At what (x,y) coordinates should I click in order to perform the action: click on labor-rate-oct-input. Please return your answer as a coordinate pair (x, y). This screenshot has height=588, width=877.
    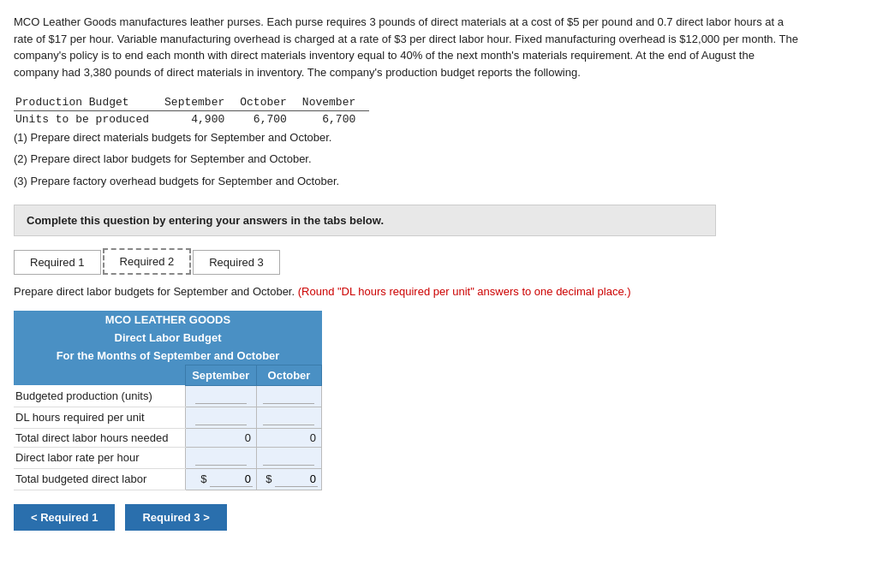
    Looking at the image, I should click on (289, 458).